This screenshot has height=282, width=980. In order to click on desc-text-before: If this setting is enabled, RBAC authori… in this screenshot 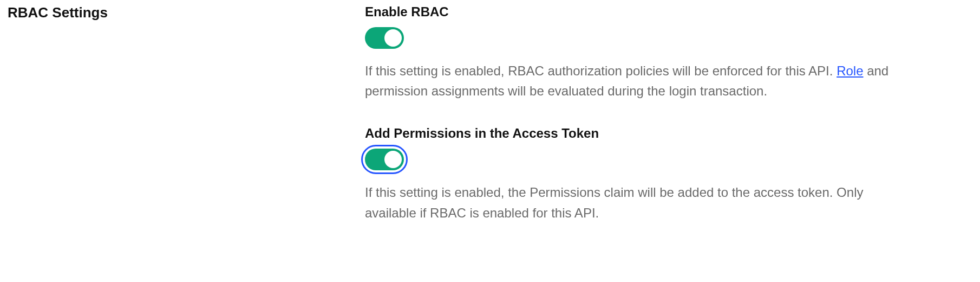, I will do `click(601, 70)`.